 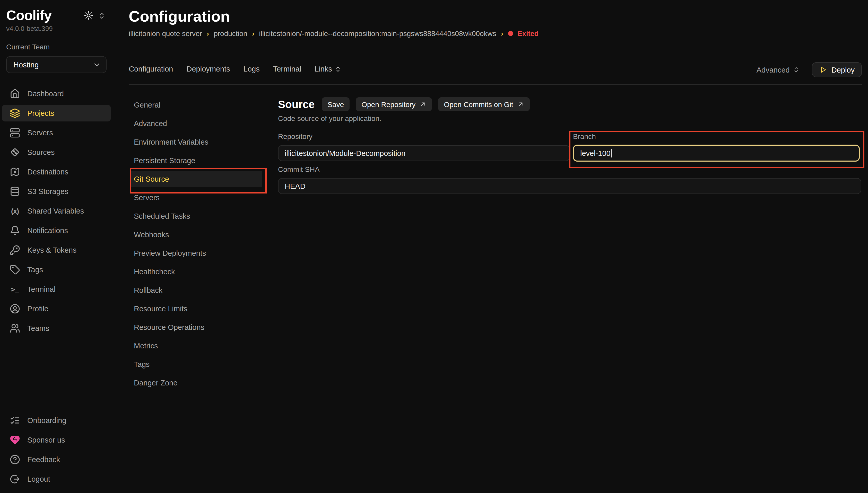 What do you see at coordinates (35, 270) in the screenshot?
I see `sidebar-item-label: Tags` at bounding box center [35, 270].